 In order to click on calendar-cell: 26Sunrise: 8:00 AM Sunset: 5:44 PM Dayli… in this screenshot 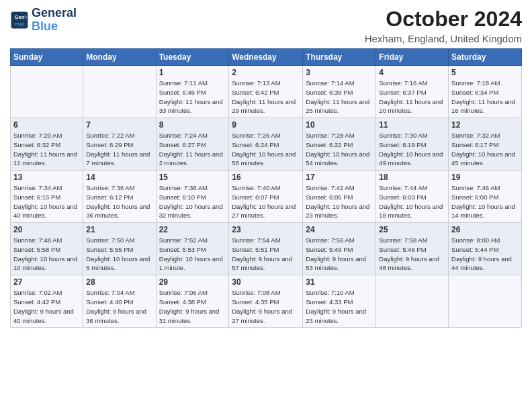, I will do `click(485, 249)`.